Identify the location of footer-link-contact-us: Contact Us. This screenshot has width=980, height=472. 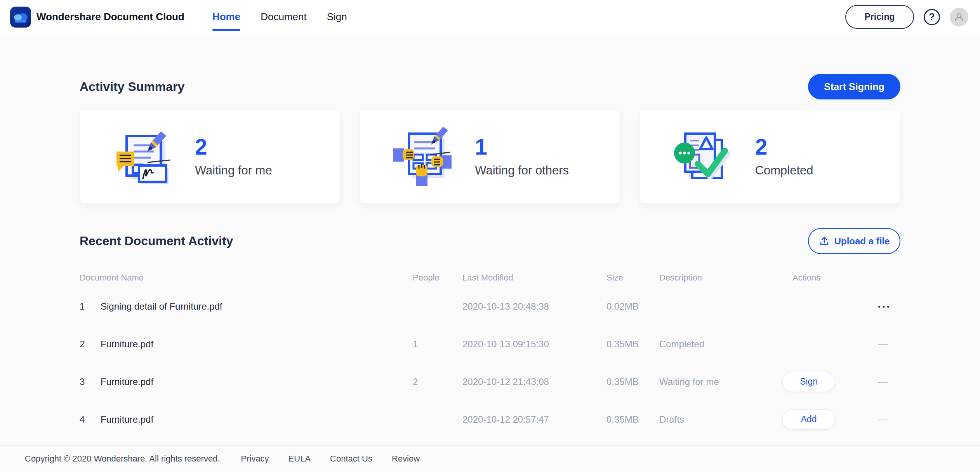
(351, 459).